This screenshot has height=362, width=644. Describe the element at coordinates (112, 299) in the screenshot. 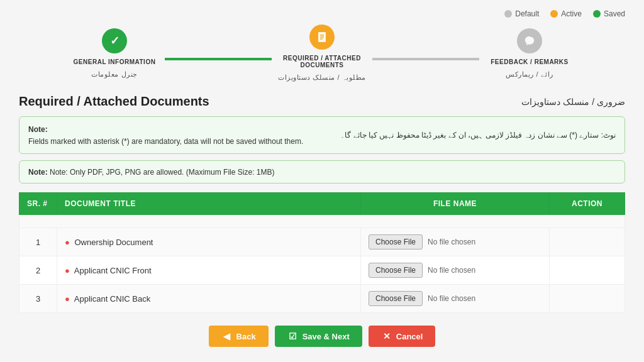

I see `row3-title-text: Applicant CNIC Back` at that location.